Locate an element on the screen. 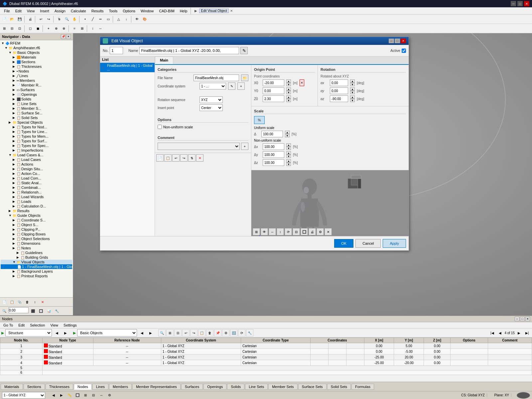 Image resolution: width=532 pixels, height=399 pixels. dy-down: ▼ is located at coordinates (289, 156).